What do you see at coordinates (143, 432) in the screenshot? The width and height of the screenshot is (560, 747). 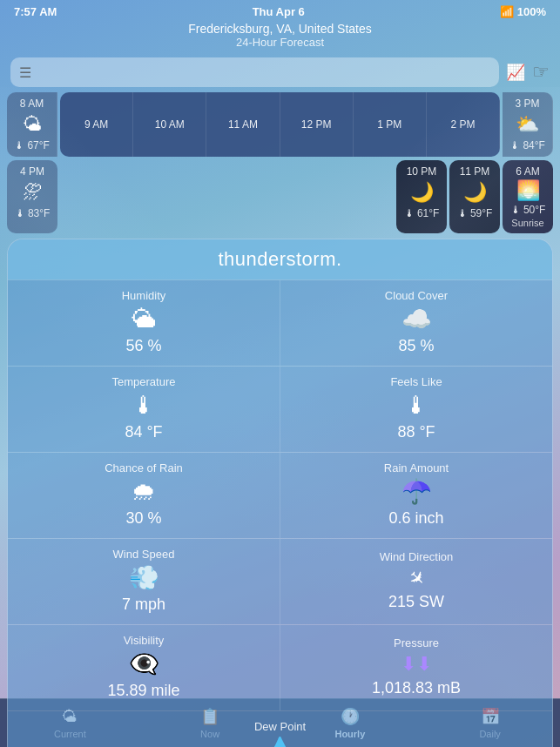 I see `temperature-value: 84 °F` at bounding box center [143, 432].